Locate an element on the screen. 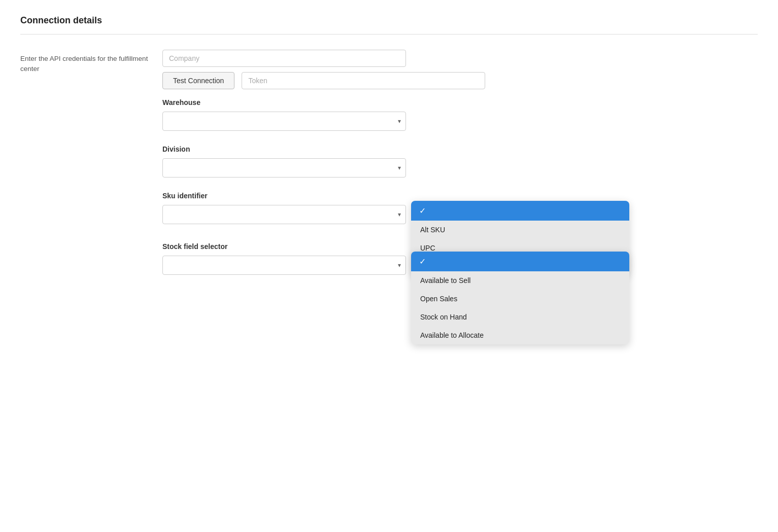 The width and height of the screenshot is (778, 532). test-connection-button: Test Connection is located at coordinates (198, 81).